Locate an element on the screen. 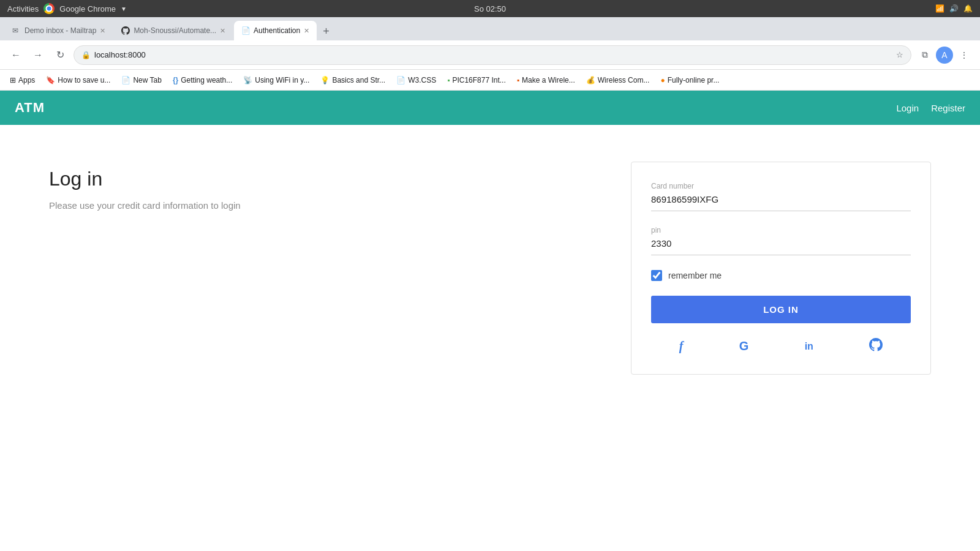 The image size is (980, 551). bookmark-icon-3: {} is located at coordinates (175, 80).